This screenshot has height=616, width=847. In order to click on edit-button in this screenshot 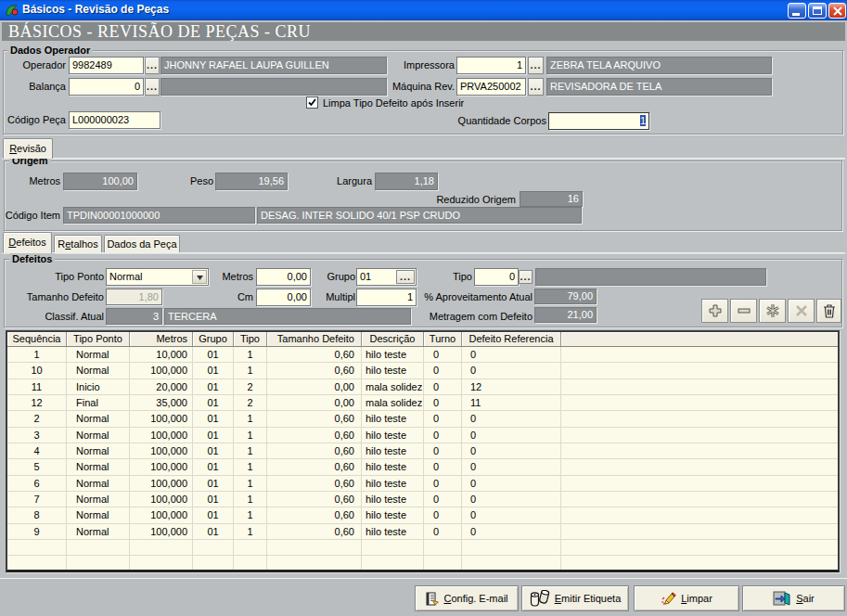, I will do `click(772, 311)`.